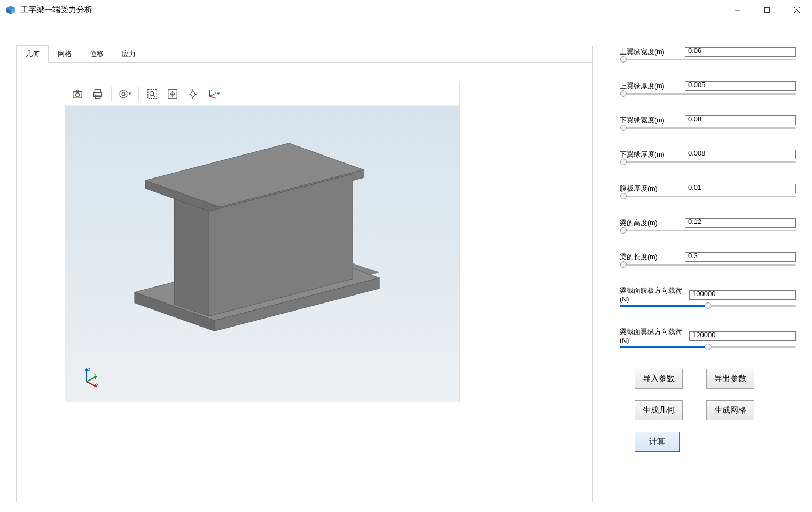  Describe the element at coordinates (216, 98) in the screenshot. I see `svg-text: X` at that location.